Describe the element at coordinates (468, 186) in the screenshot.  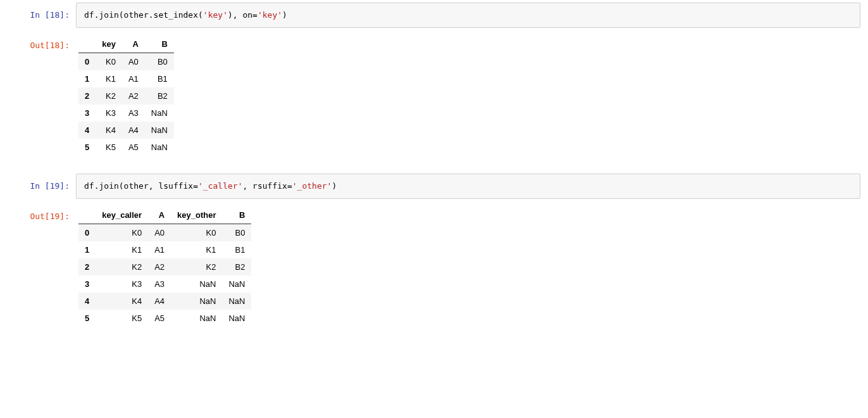
I see `code-block: df.join(other, lsuffix='_caller', rsuffi…` at that location.